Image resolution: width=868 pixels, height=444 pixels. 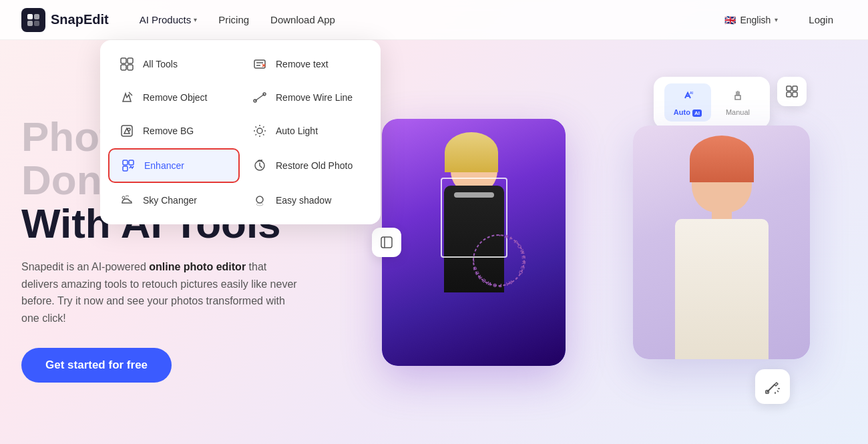 What do you see at coordinates (296, 131) in the screenshot?
I see `menu-label: Auto Light` at bounding box center [296, 131].